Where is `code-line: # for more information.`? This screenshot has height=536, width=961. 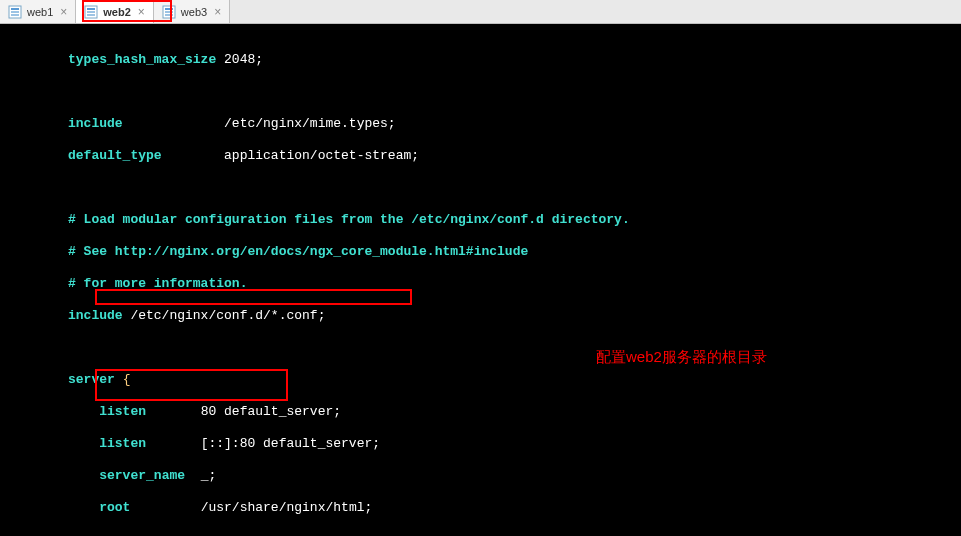 code-line: # for more information. is located at coordinates (514, 284).